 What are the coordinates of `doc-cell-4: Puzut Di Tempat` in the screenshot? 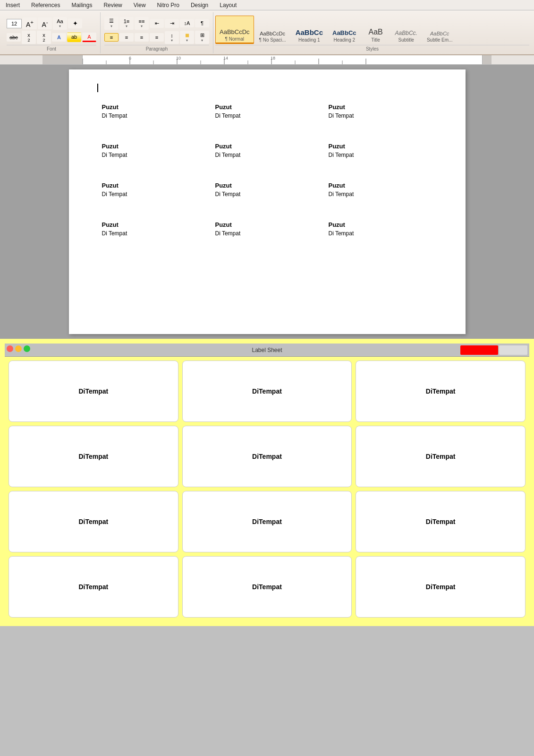 It's located at (154, 153).